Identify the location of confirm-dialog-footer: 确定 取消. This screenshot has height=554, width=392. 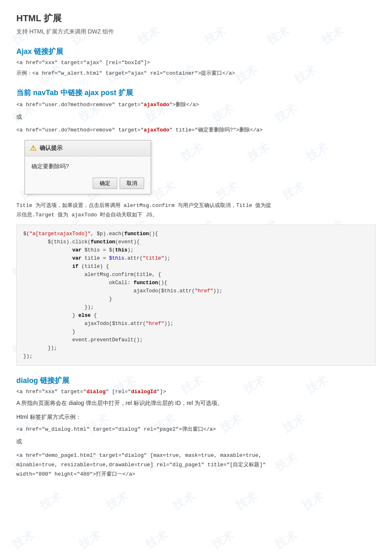
(88, 184).